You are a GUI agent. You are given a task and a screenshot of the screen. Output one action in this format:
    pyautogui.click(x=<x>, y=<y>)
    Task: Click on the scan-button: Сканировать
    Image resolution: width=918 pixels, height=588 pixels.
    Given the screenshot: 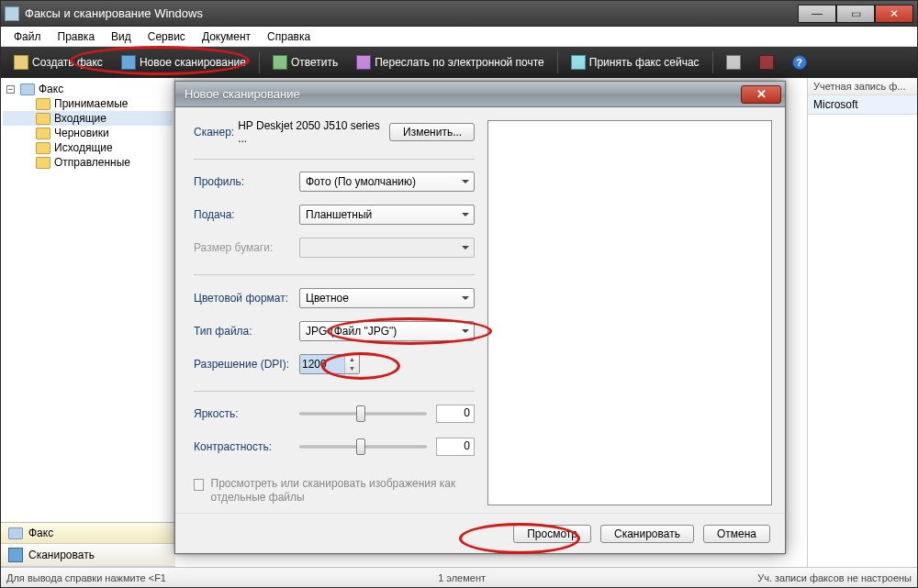 What is the action you would take?
    pyautogui.click(x=647, y=534)
    